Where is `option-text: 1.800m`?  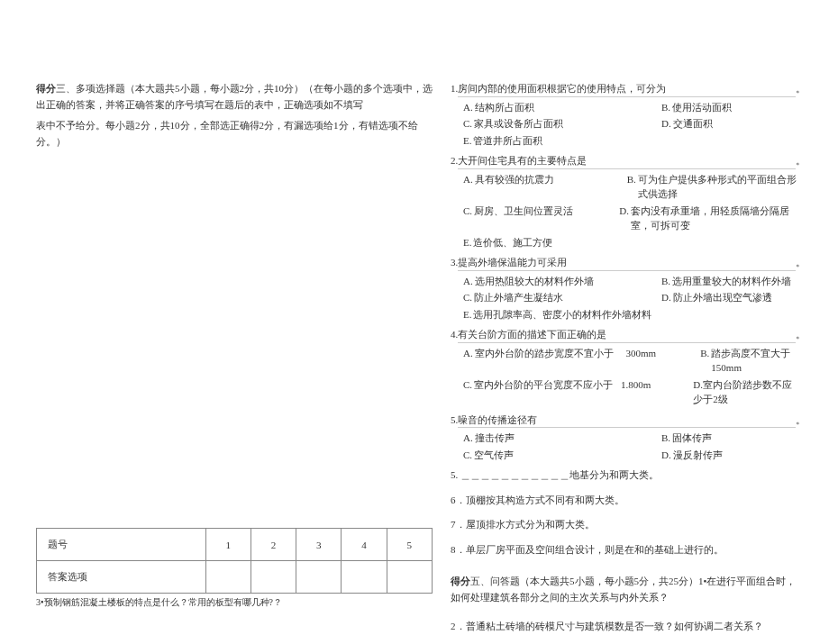 option-text: 1.800m is located at coordinates (636, 385).